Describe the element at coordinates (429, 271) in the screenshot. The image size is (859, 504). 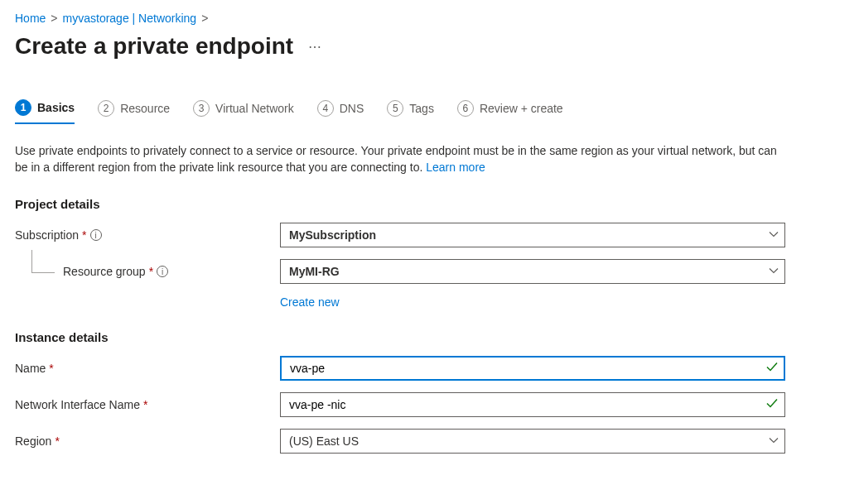
I see `row-resource-group: Resource group * i MyMI-RG` at that location.